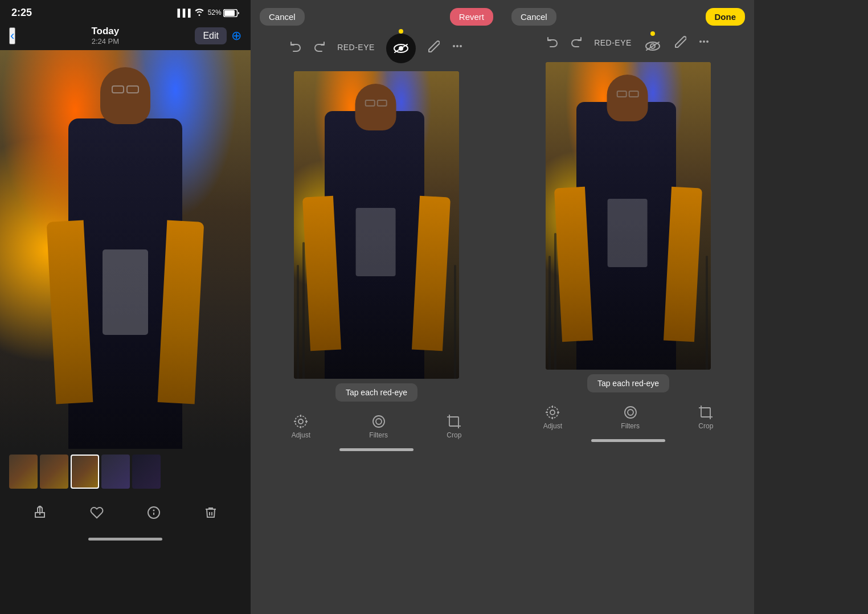  I want to click on tab-filters-2: Filters, so click(378, 427).